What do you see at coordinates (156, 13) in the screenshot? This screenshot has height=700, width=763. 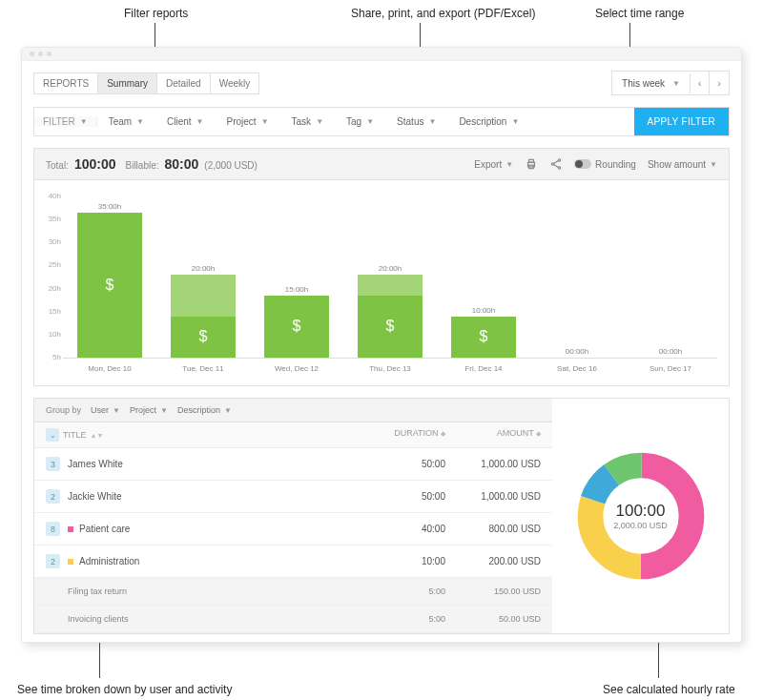 I see `annotation-filter: Filter reports` at bounding box center [156, 13].